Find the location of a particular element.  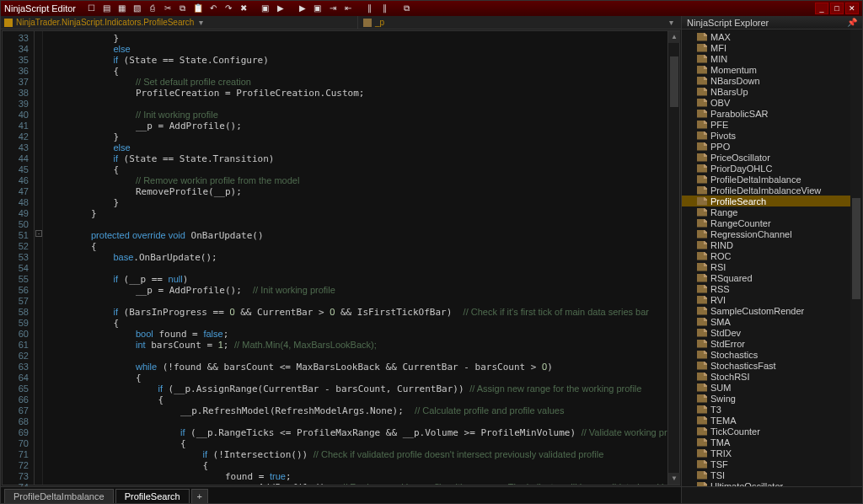

indent-icon: ∥ is located at coordinates (370, 8).